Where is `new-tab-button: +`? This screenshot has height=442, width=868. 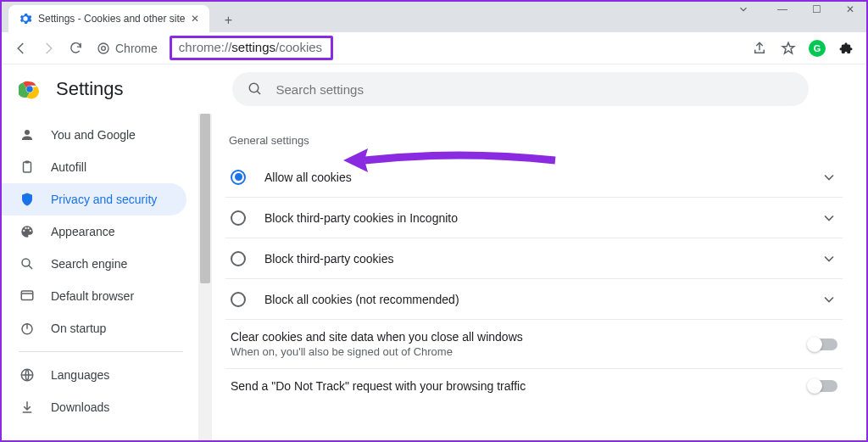 new-tab-button: + is located at coordinates (228, 20).